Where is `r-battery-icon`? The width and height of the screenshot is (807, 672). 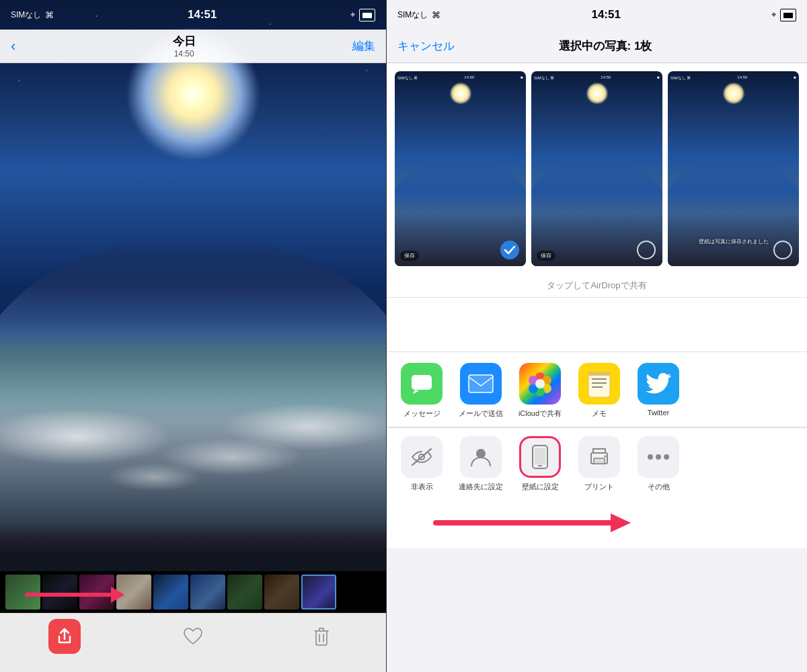 r-battery-icon is located at coordinates (788, 15).